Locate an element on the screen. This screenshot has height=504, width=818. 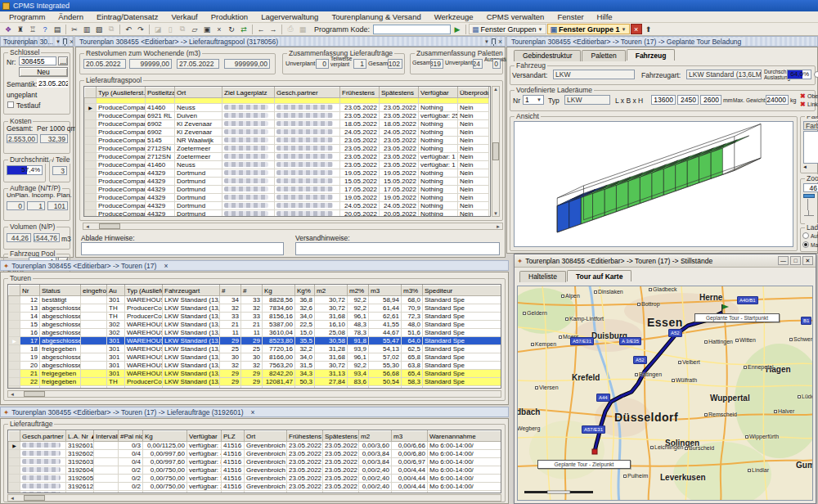
table-row: ▶ProduceCompany41460Neuss23.05.202223.05… is located at coordinates (287, 108).